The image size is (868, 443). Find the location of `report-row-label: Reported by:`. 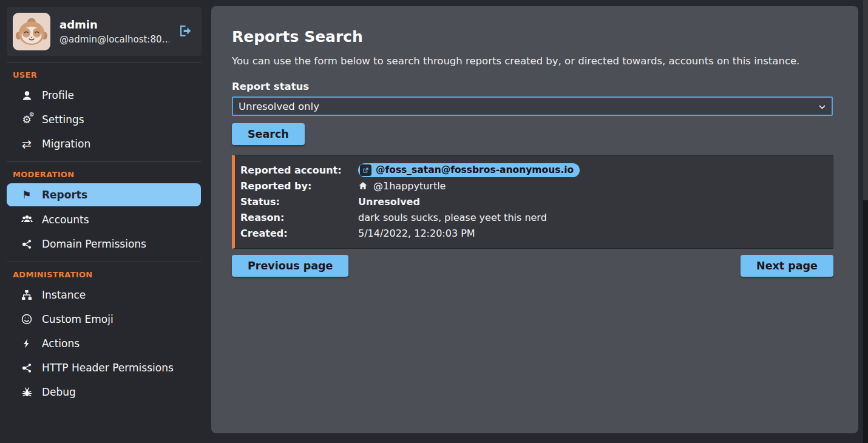

report-row-label: Reported by: is located at coordinates (299, 186).